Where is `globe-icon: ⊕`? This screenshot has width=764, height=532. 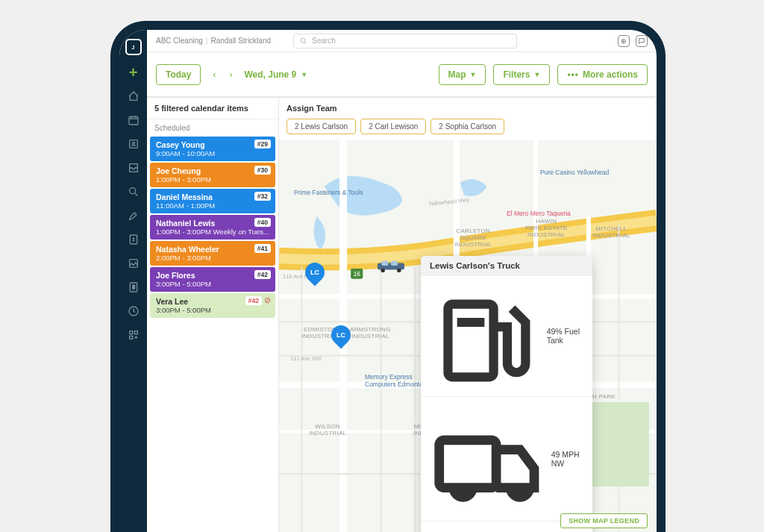 globe-icon: ⊕ is located at coordinates (624, 41).